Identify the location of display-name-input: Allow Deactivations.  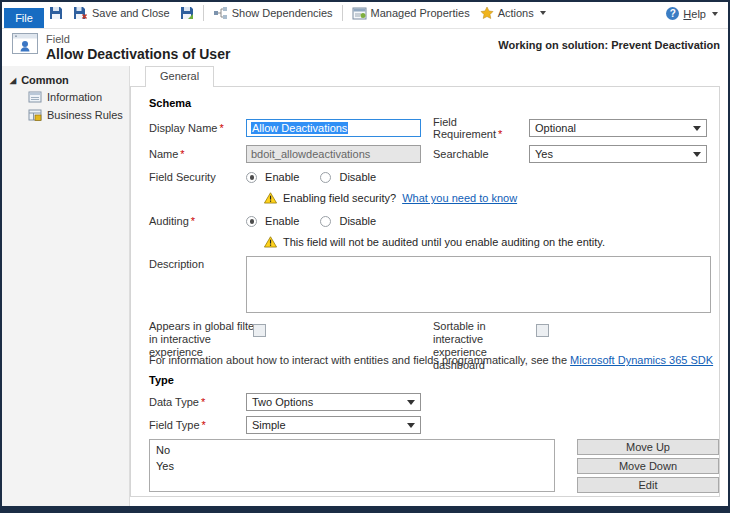
(334, 128).